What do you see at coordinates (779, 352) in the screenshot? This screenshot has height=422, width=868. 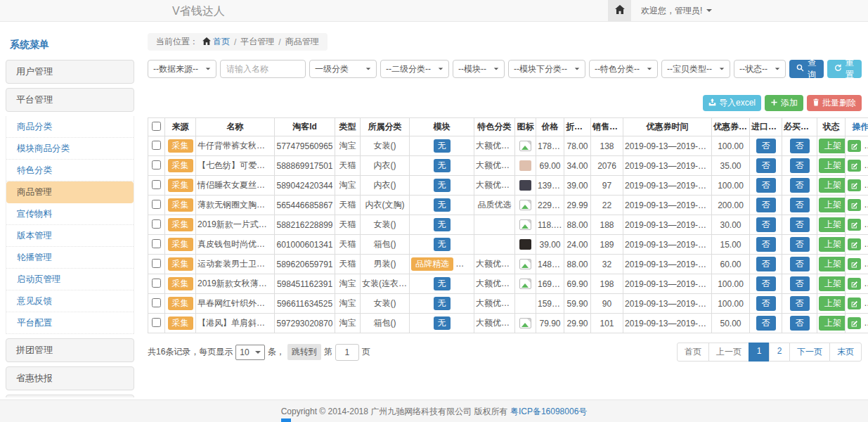 I see `page-2-button: 2` at bounding box center [779, 352].